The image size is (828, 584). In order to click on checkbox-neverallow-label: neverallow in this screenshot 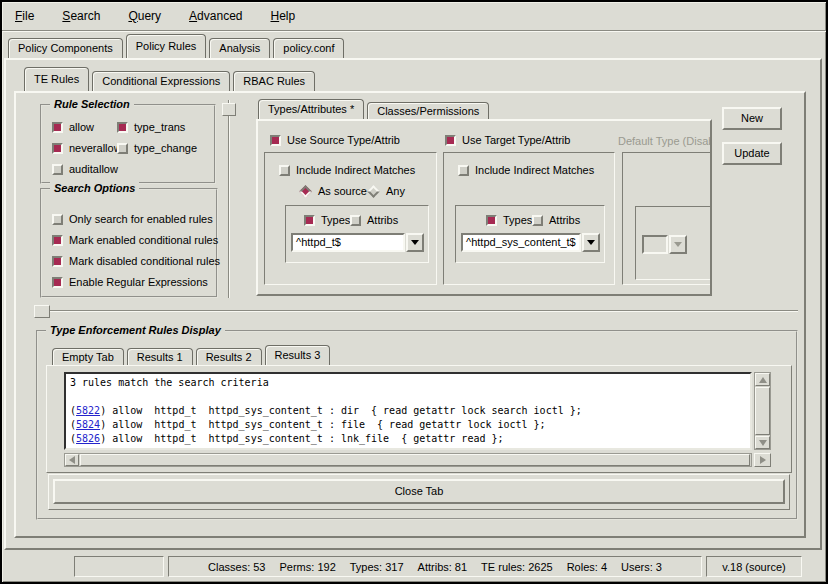, I will do `click(96, 148)`.